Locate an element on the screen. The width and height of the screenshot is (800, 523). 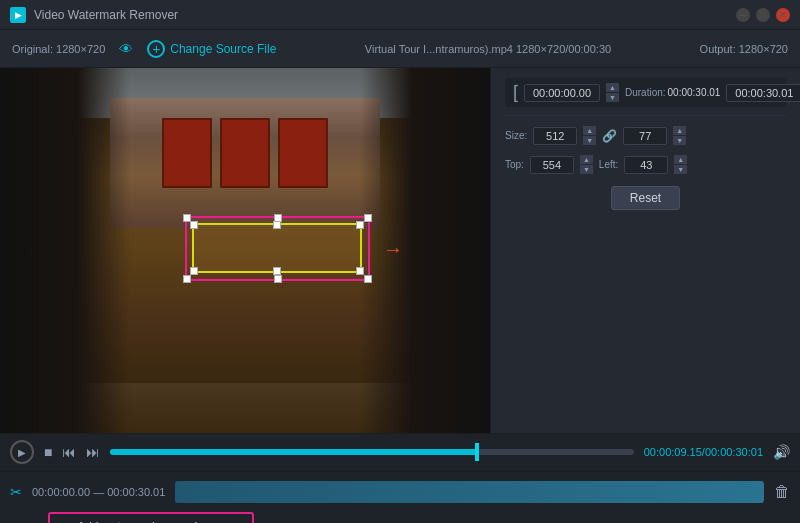
top-input is located at coordinates (552, 165).